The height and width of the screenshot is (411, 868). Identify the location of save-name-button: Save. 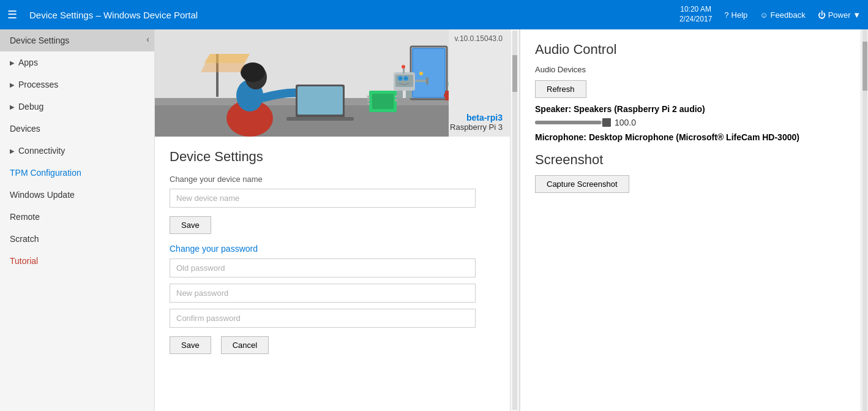
(190, 225).